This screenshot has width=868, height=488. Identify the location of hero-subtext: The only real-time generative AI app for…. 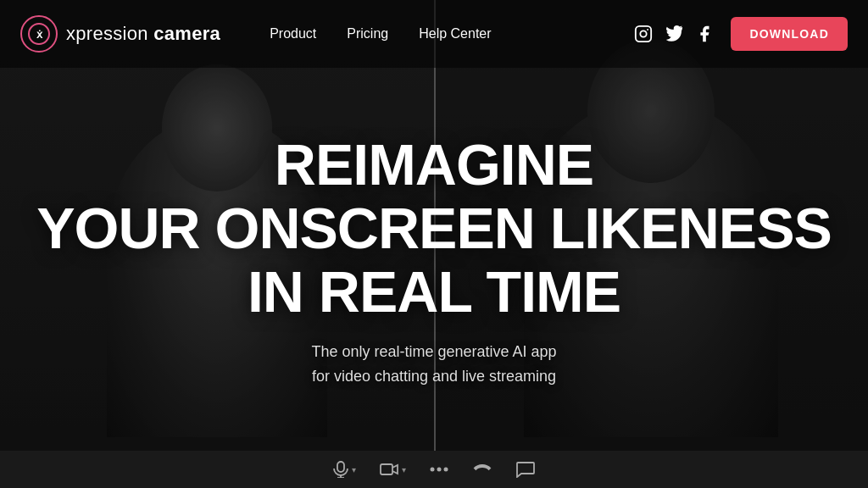
(434, 364).